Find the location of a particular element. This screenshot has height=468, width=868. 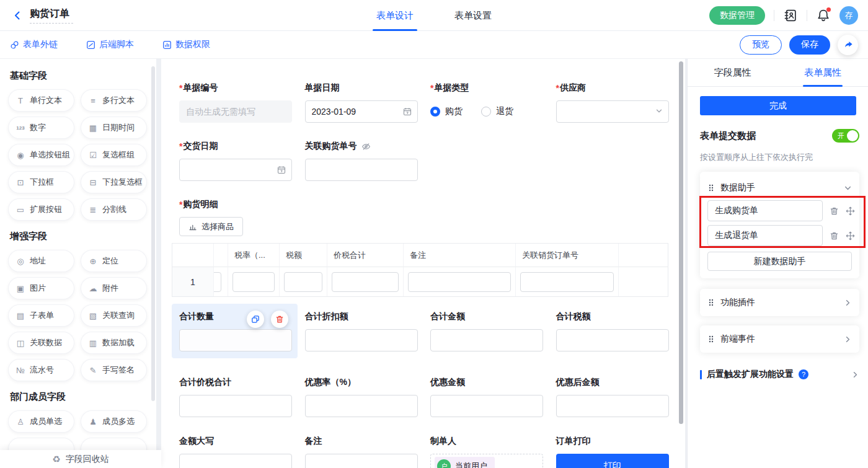

field-type-subform: ▤子表单 is located at coordinates (41, 316).